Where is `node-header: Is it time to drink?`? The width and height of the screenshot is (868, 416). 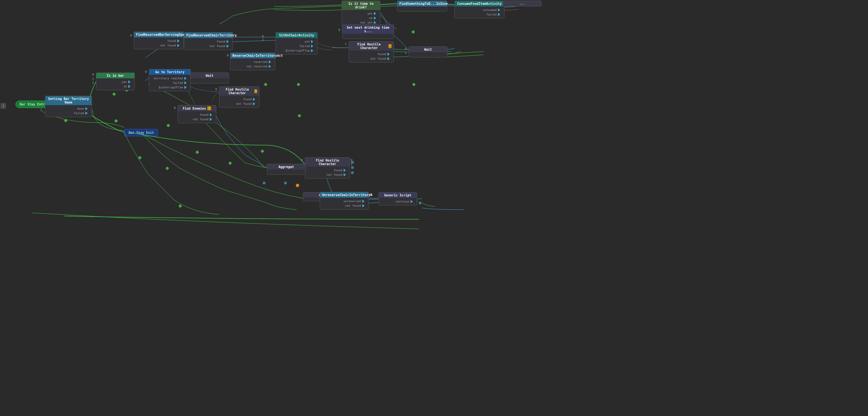 node-header: Is it time to drink? is located at coordinates (361, 5).